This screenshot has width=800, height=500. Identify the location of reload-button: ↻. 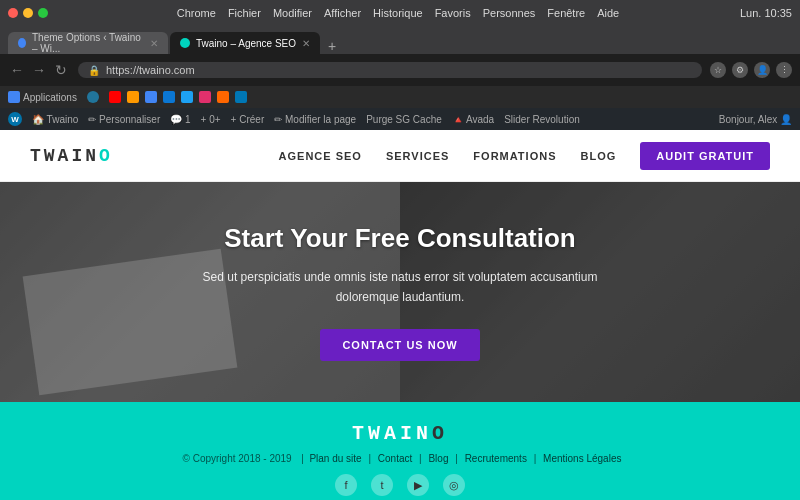
(61, 70).